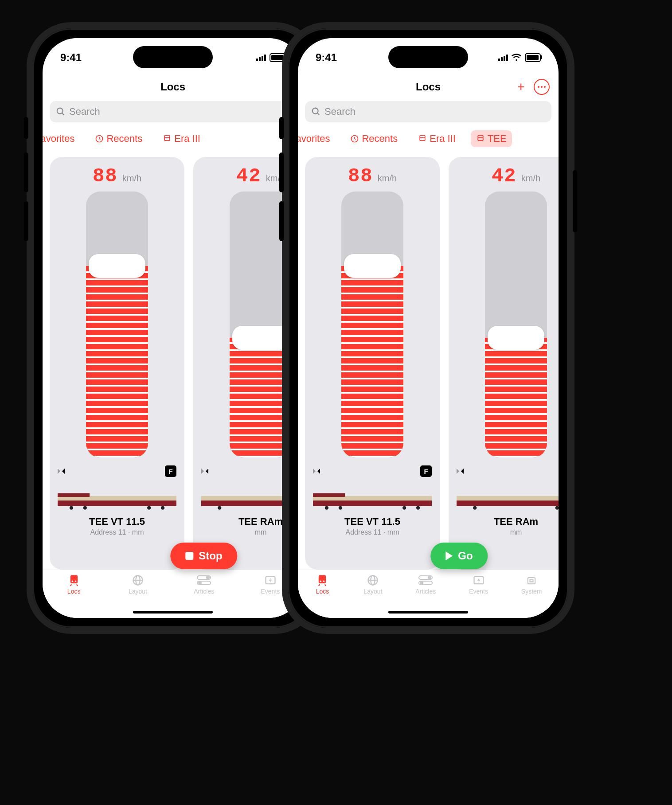  What do you see at coordinates (531, 580) in the screenshot?
I see `cpu-icon` at bounding box center [531, 580].